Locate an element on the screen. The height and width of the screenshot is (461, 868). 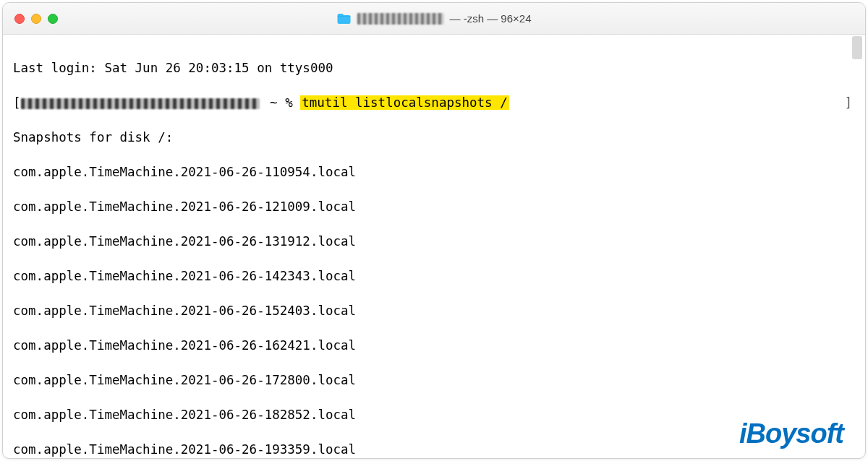
snapshot-entry: com.apple.TimeMachine.2021-06-26-172800.… is located at coordinates (434, 380).